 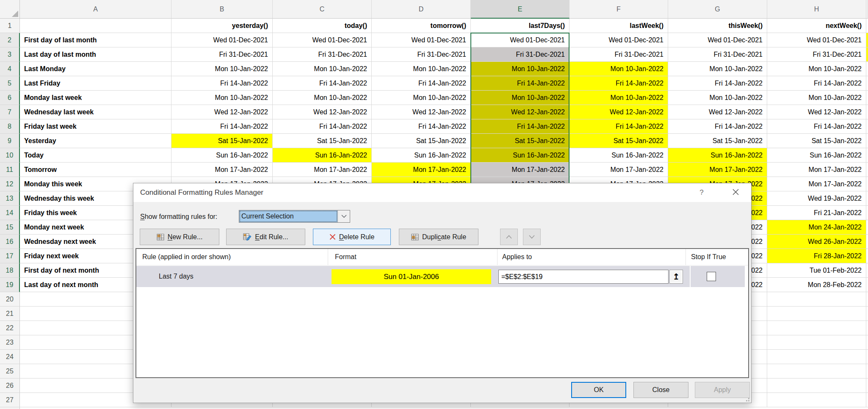 What do you see at coordinates (96, 26) in the screenshot?
I see `cell-A1` at bounding box center [96, 26].